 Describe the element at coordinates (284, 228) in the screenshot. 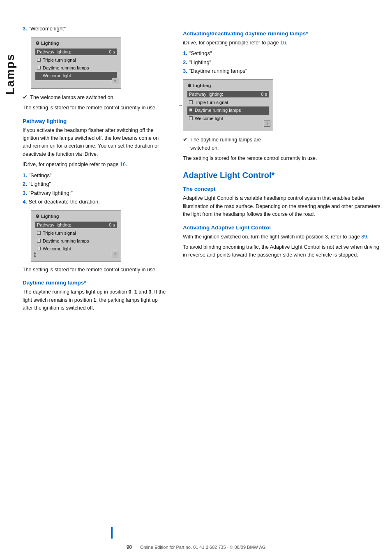

I see `activating-alc-heading: Activating Adaptive Light Control` at that location.